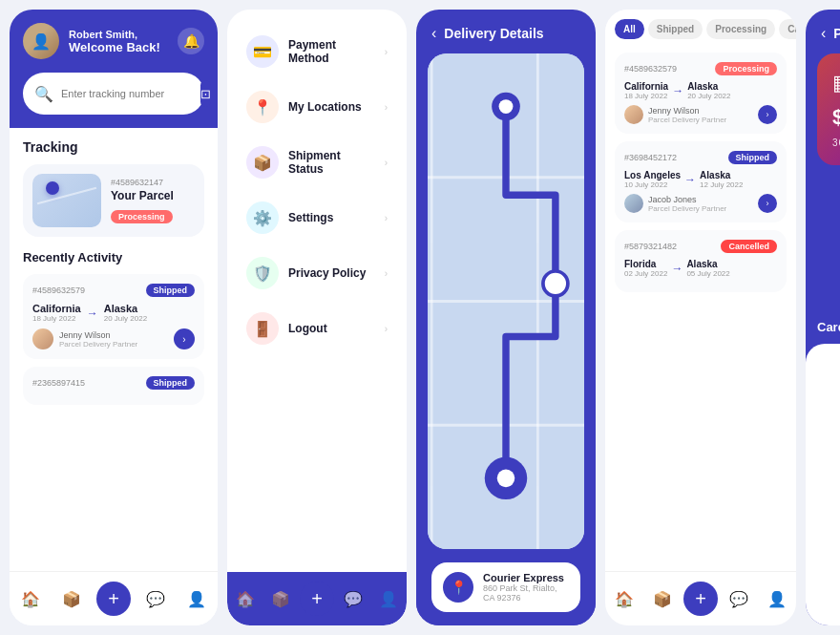 Image resolution: width=840 pixels, height=635 pixels. I want to click on search-input, so click(127, 94).